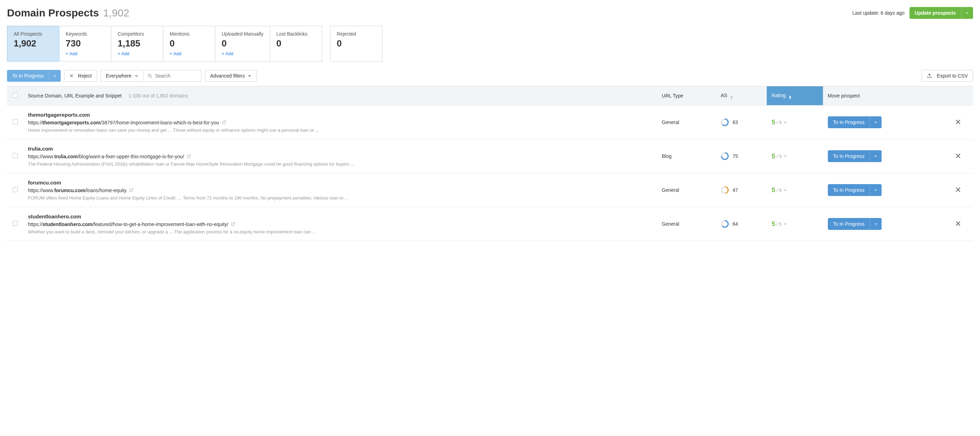 The image size is (980, 436). What do you see at coordinates (490, 190) in the screenshot?
I see `table-row: forumcu.com https://www.forumcu.com/loan…` at bounding box center [490, 190].